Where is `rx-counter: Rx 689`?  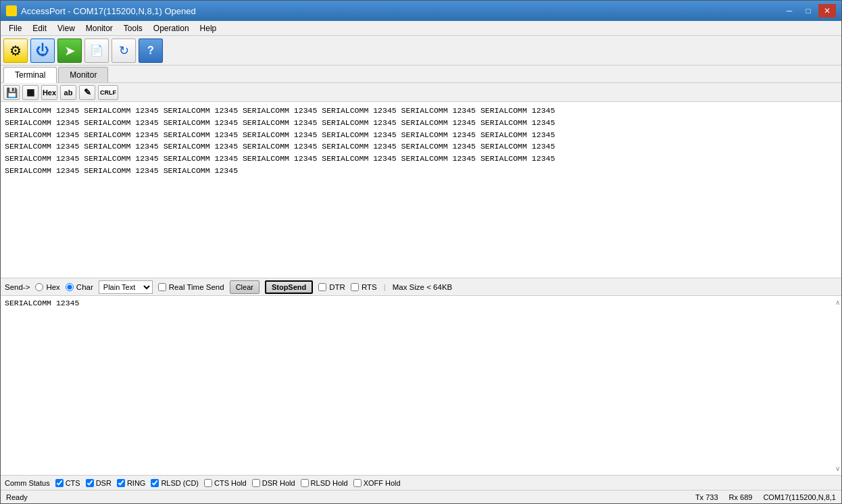 rx-counter: Rx 689 is located at coordinates (741, 497).